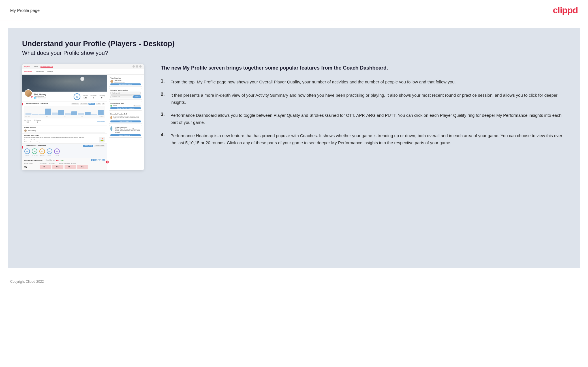  What do you see at coordinates (25, 10) in the screenshot?
I see `page-title: My Profile page` at bounding box center [25, 10].